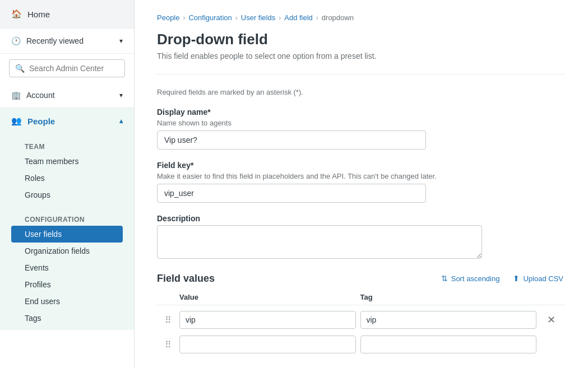 The width and height of the screenshot is (588, 368). What do you see at coordinates (361, 278) in the screenshot?
I see `field-values-header: Field values ⇅ Sort ascending ⬆ Upload C…` at bounding box center [361, 278].